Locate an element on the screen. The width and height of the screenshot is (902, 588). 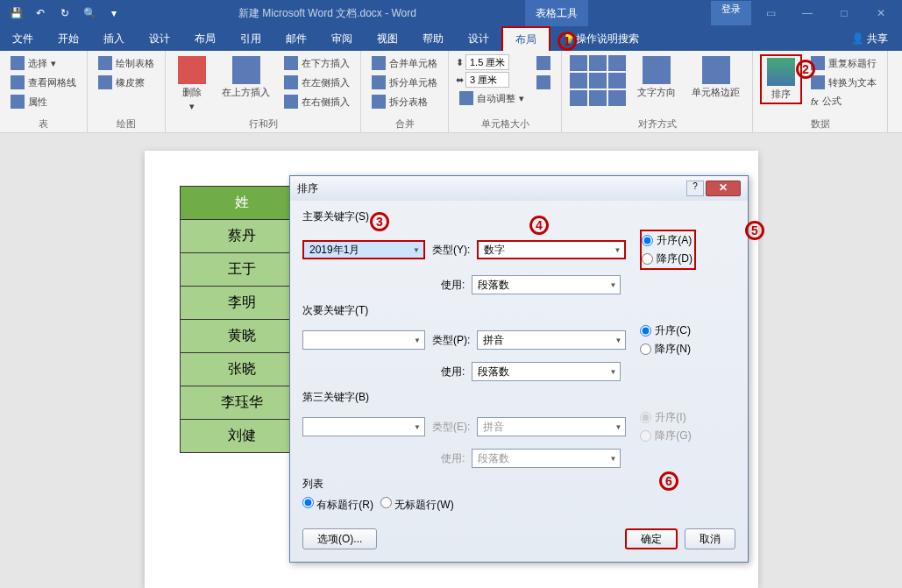
tab-file: 文件 is located at coordinates (23, 39).